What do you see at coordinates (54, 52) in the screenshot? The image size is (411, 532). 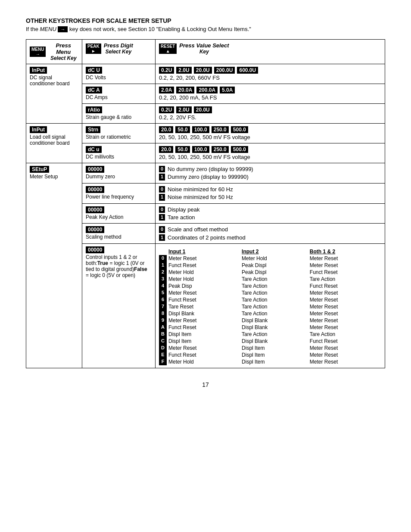 I see `col1-header: MENU→ Press Menu Select Key` at bounding box center [54, 52].